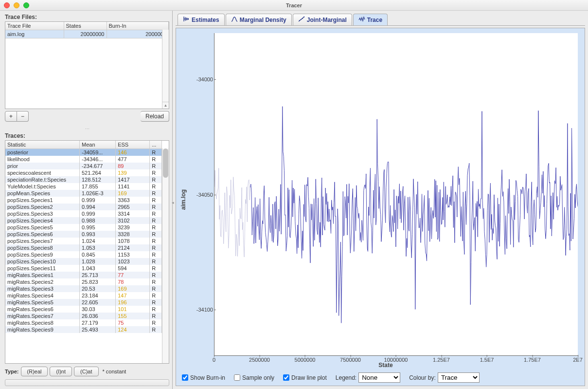 The width and height of the screenshot is (588, 389). I want to click on legend-select: None, so click(379, 378).